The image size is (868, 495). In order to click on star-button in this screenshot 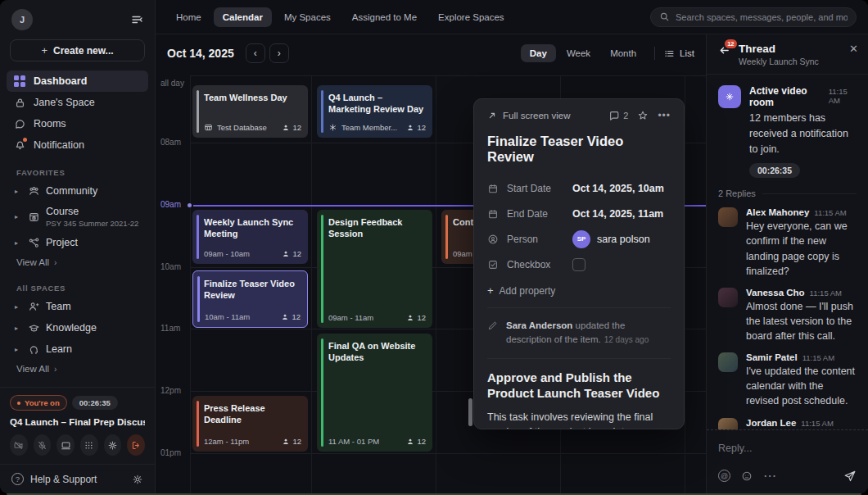, I will do `click(643, 116)`.